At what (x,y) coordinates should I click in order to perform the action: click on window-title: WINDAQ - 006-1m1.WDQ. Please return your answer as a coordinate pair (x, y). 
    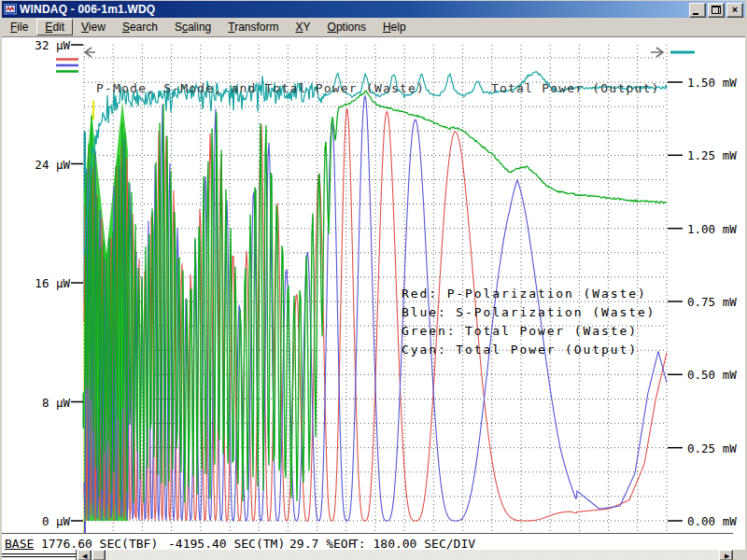
    Looking at the image, I should click on (88, 9).